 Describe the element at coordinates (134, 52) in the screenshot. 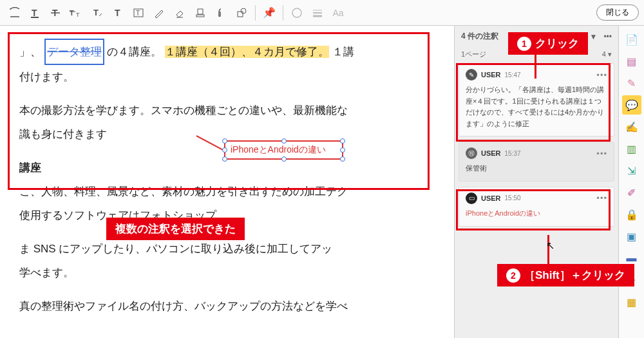

I see `doc-text: の４講座。` at that location.